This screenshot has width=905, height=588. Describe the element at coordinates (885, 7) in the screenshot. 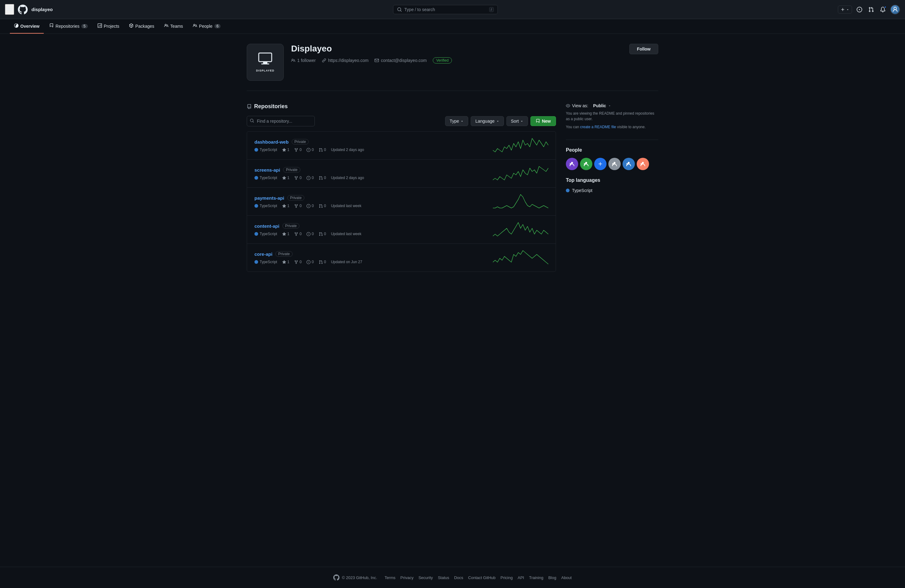

I see `notification-dot` at that location.